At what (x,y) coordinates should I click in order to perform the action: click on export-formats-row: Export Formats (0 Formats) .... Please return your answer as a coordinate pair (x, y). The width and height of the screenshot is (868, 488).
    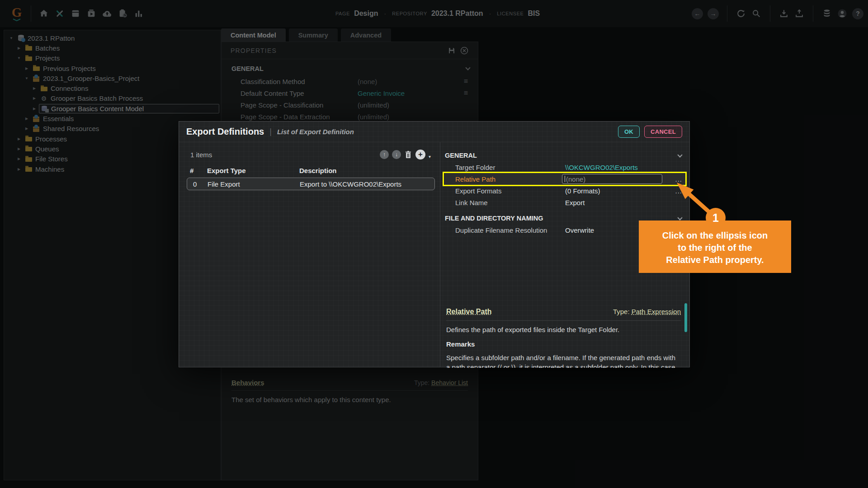
    Looking at the image, I should click on (565, 191).